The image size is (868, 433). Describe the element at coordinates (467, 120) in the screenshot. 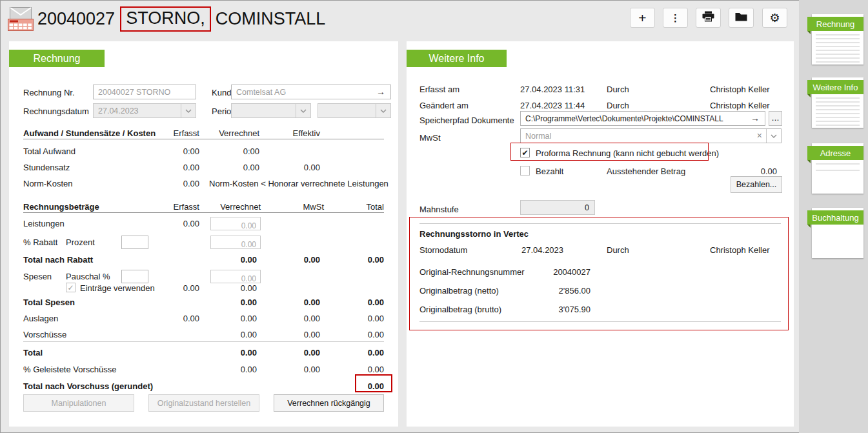

I see `speicherpfad-label: Speicherpfad Dokumente` at that location.